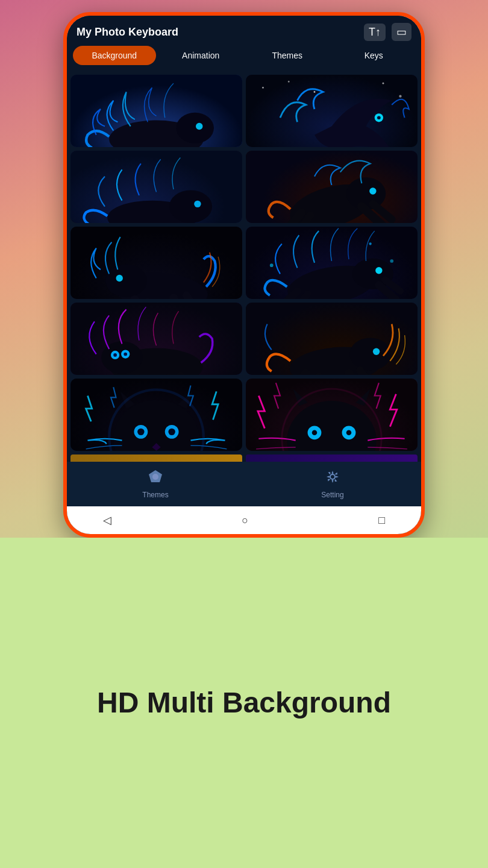  What do you see at coordinates (333, 484) in the screenshot?
I see `nav-setting: Setting` at bounding box center [333, 484].